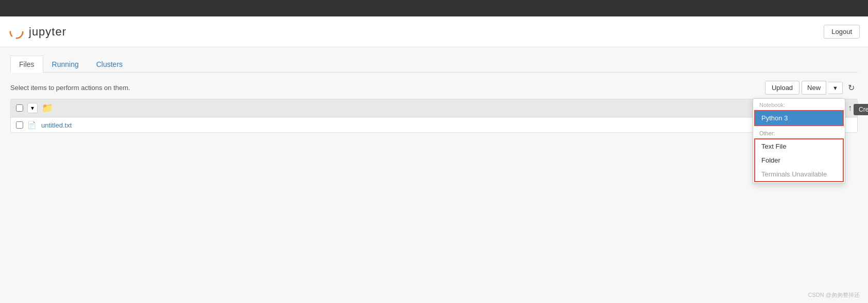 The image size is (868, 303). I want to click on tab-bar: Files Running Clusters, so click(434, 64).